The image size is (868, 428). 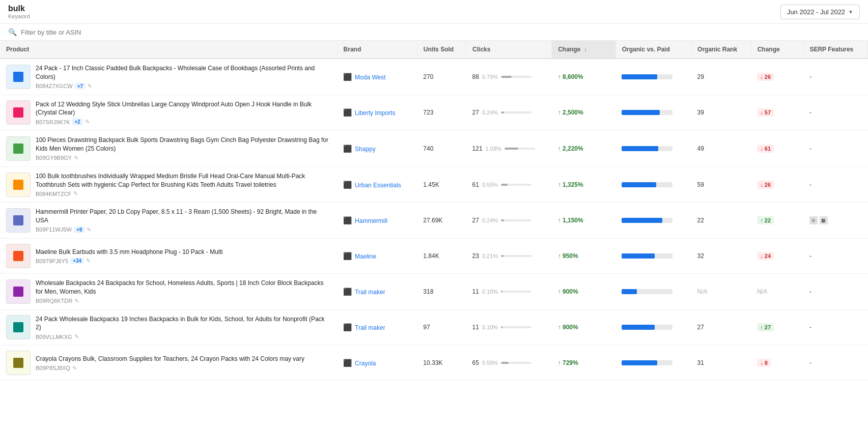 What do you see at coordinates (441, 221) in the screenshot?
I see `units-sold-cell: 27.69K` at bounding box center [441, 221].